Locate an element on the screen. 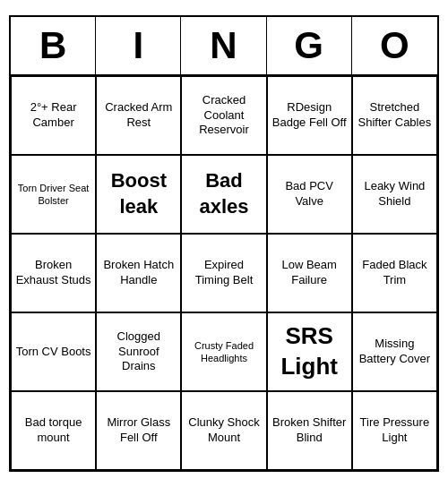 The image size is (448, 487). bingo-header: BINGO is located at coordinates (224, 47).